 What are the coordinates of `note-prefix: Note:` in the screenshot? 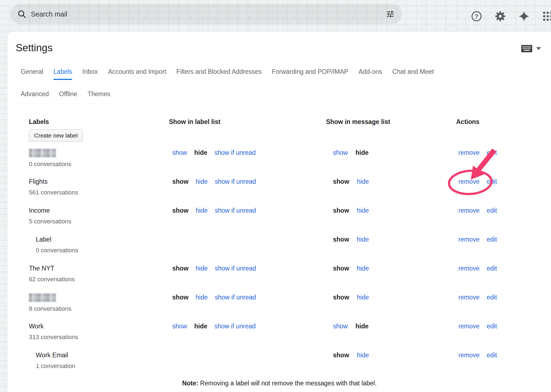 It's located at (190, 383).